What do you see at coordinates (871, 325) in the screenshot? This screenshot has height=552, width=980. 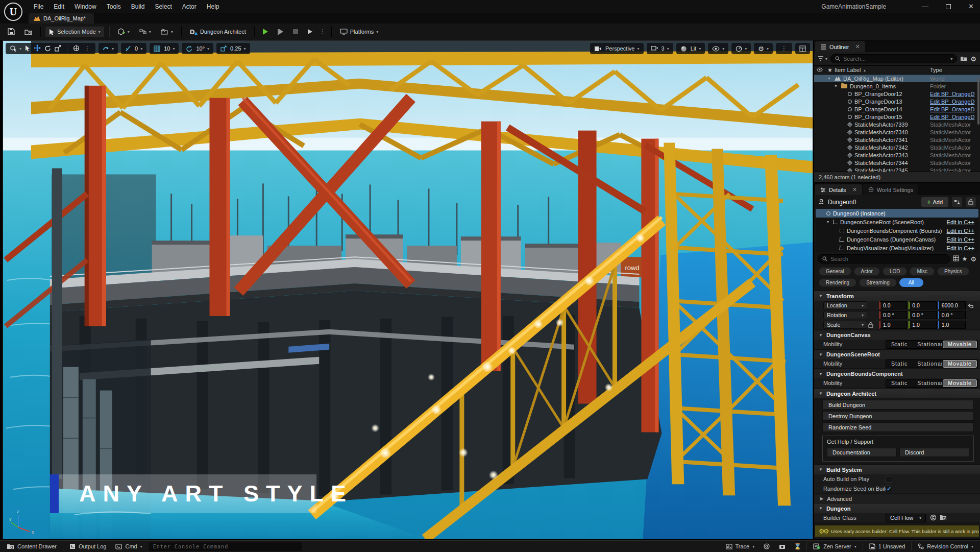 I see `scale-lock-icon` at bounding box center [871, 325].